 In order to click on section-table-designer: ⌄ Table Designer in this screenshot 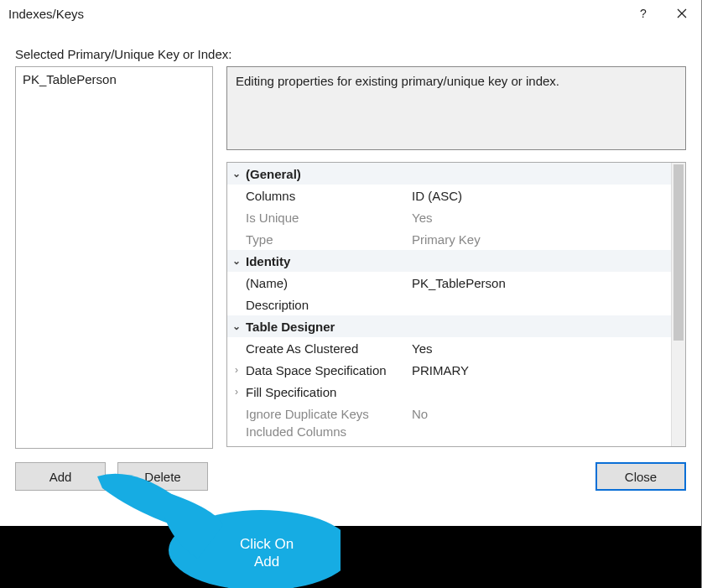, I will do `click(450, 326)`.